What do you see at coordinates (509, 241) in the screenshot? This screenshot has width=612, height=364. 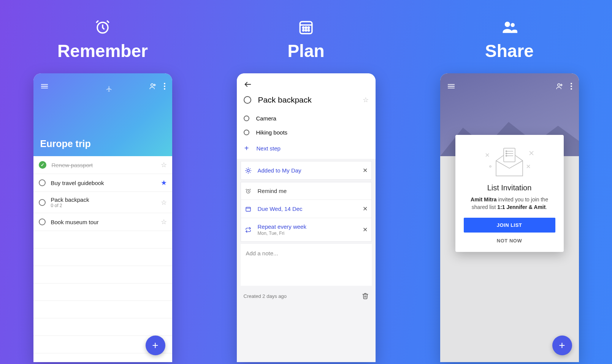 I see `not-now-button: NOT NOW` at bounding box center [509, 241].